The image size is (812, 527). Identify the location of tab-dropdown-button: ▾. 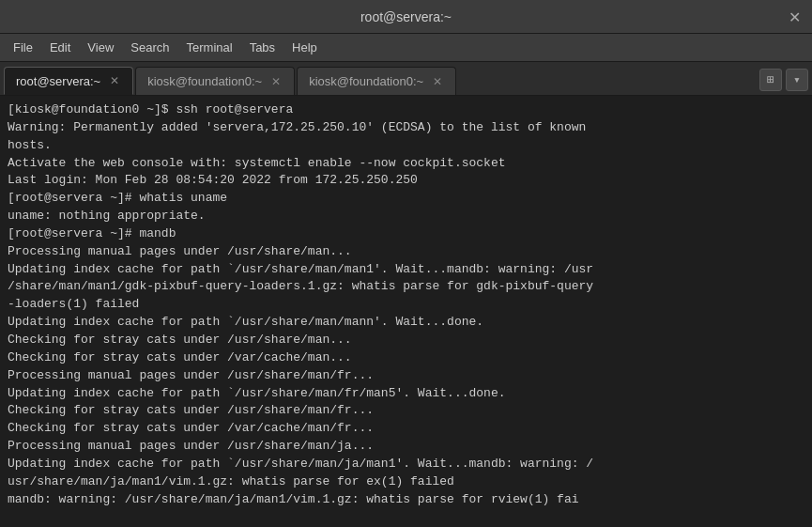
(797, 80).